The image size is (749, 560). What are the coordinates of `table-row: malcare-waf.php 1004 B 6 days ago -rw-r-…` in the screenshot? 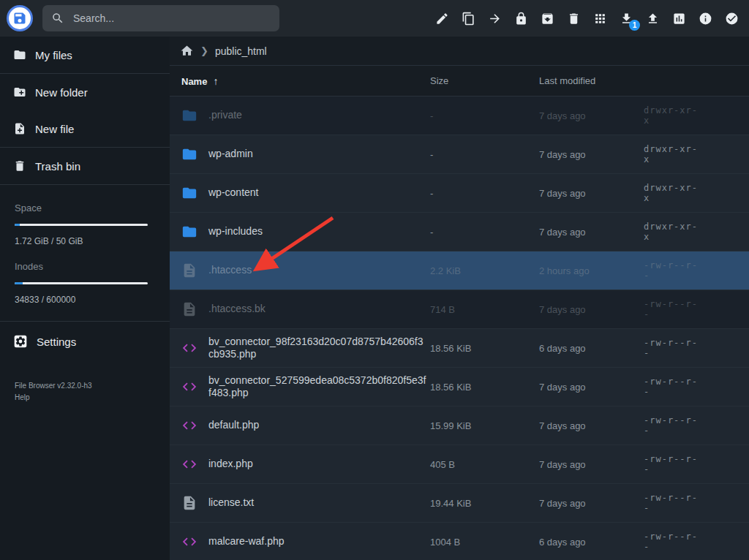 It's located at (459, 541).